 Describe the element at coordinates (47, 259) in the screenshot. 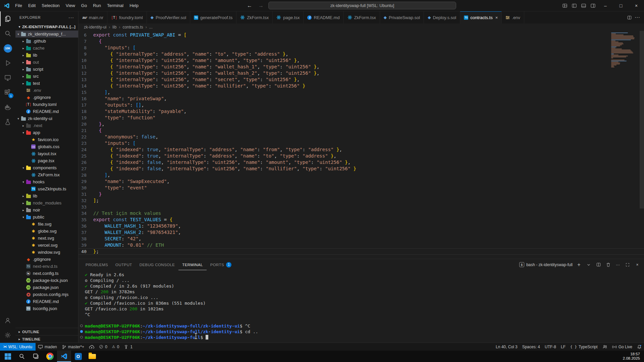

I see `tree-item-.gitignore: ◆.gitignore` at that location.